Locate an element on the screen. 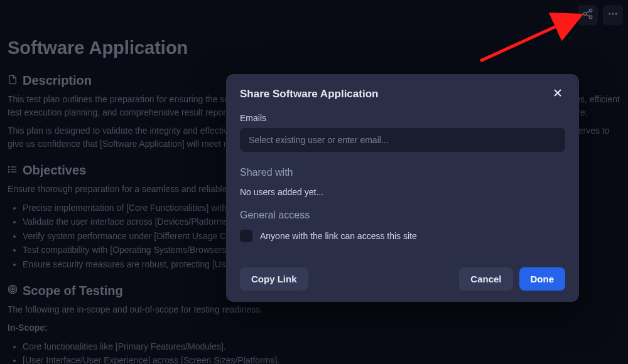 Image resolution: width=628 pixels, height=364 pixels. general-access-heading: General access is located at coordinates (403, 215).